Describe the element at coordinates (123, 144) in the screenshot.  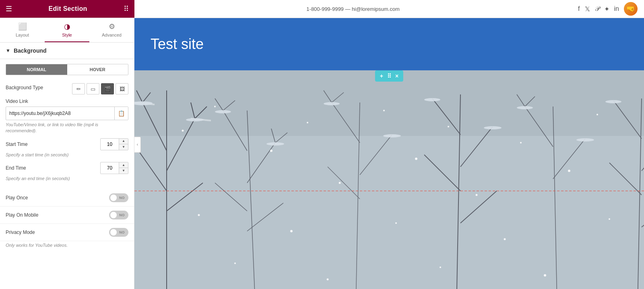
I see `start-time-spinners: ▲ ▼` at that location.